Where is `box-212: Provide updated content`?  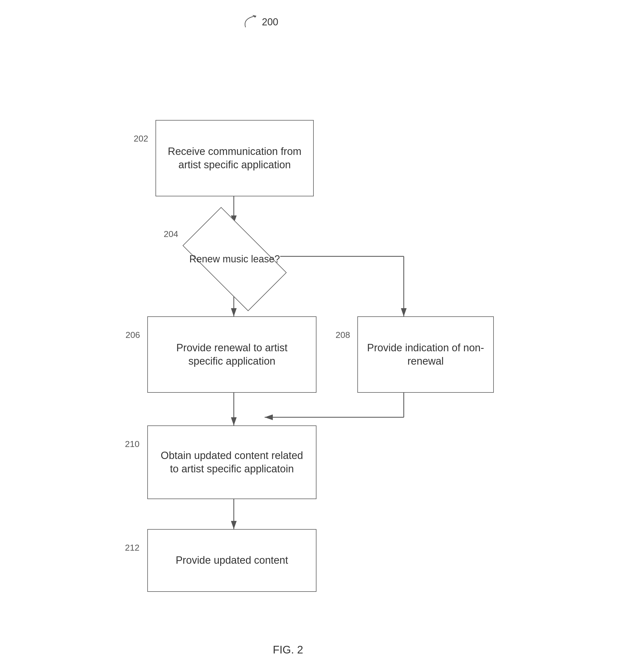 box-212: Provide updated content is located at coordinates (232, 560).